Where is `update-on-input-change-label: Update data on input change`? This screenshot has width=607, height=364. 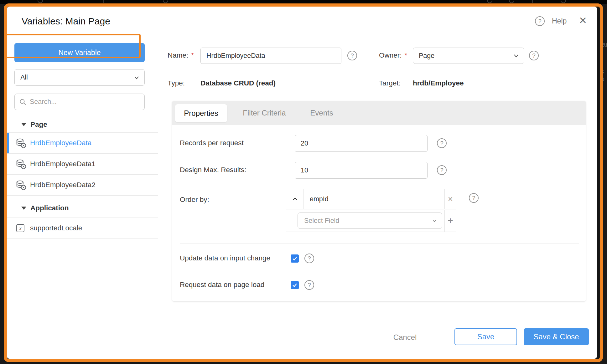
update-on-input-change-label: Update data on input change is located at coordinates (225, 258).